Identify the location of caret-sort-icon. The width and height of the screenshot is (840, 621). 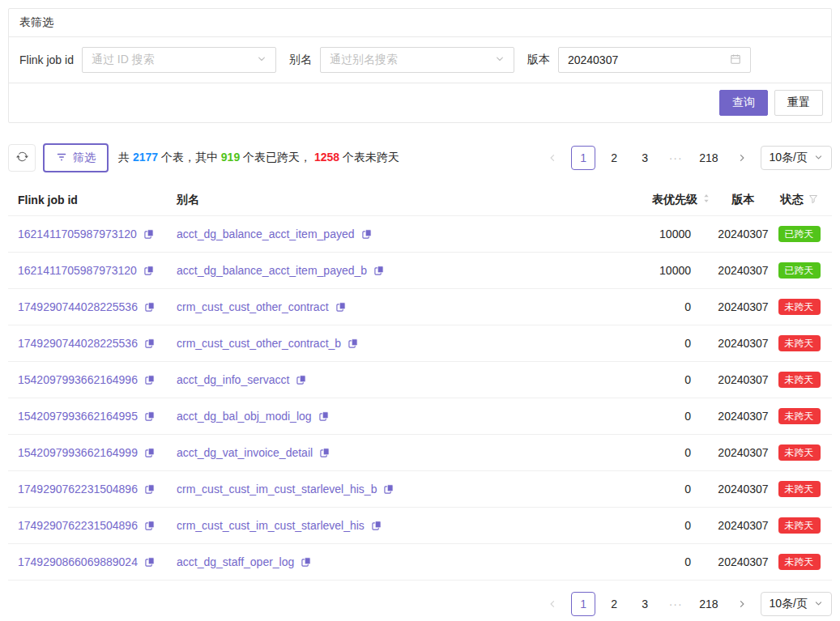
(706, 199).